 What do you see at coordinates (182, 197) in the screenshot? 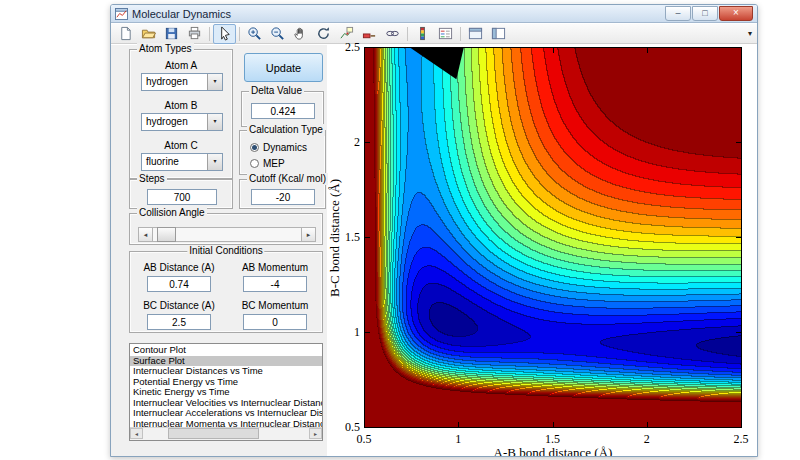
I see `steps-input` at bounding box center [182, 197].